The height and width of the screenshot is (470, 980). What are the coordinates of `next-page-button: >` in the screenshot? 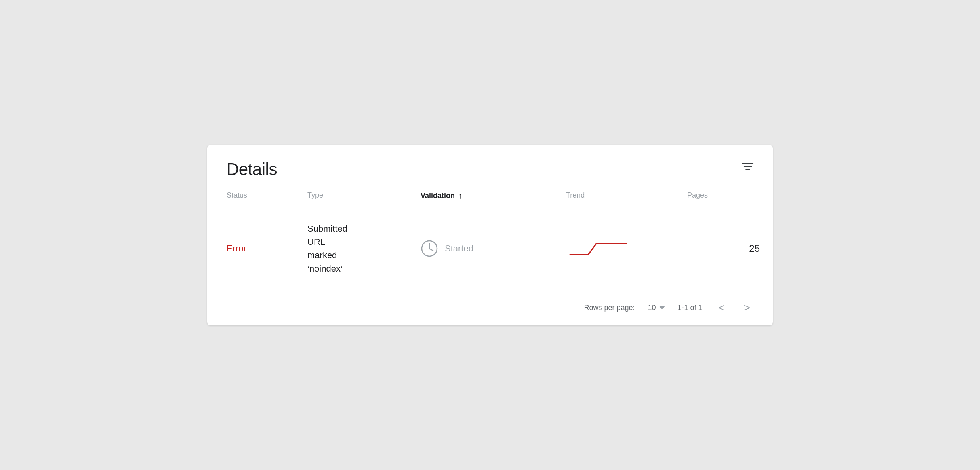 It's located at (747, 308).